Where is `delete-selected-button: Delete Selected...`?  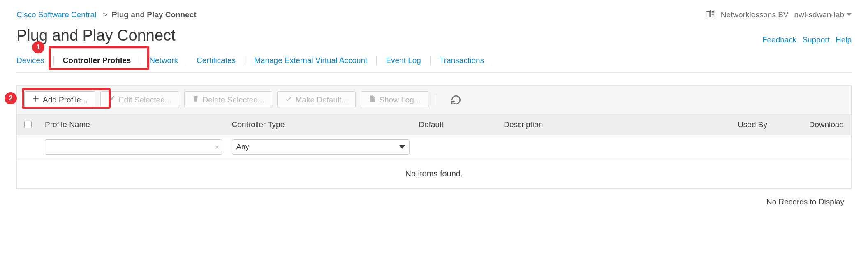
delete-selected-button: Delete Selected... is located at coordinates (228, 100).